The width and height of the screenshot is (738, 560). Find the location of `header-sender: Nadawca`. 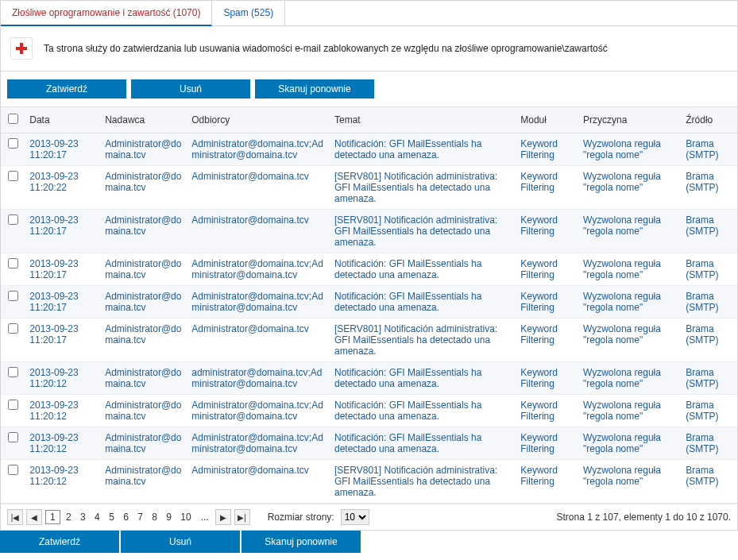

header-sender: Nadawca is located at coordinates (143, 121).